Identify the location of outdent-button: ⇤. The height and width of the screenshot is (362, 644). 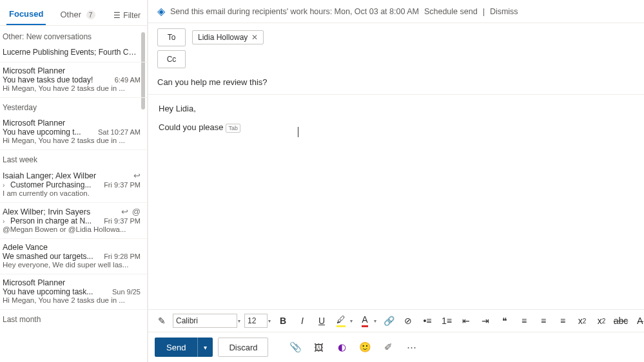
(466, 321).